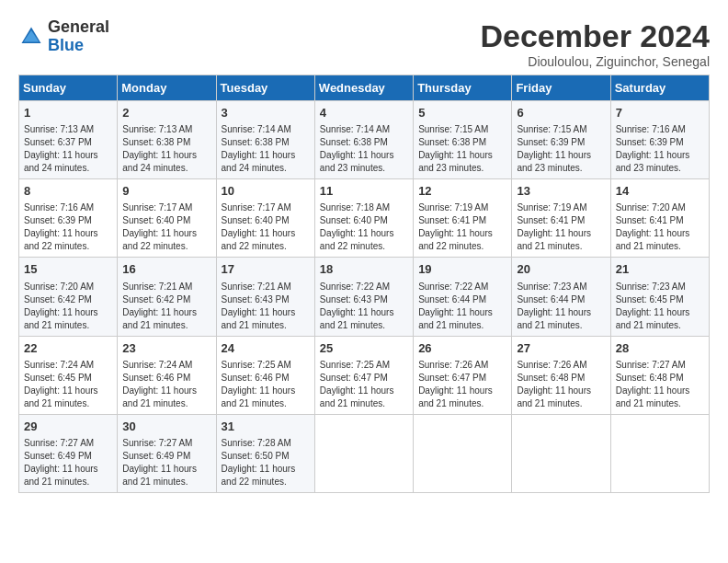  I want to click on day-number: 7, so click(660, 113).